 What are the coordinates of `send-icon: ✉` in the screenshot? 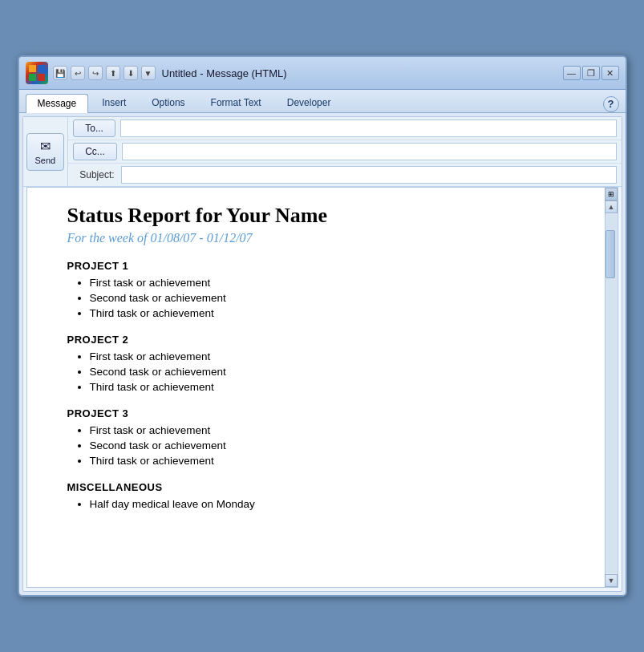 It's located at (45, 146).